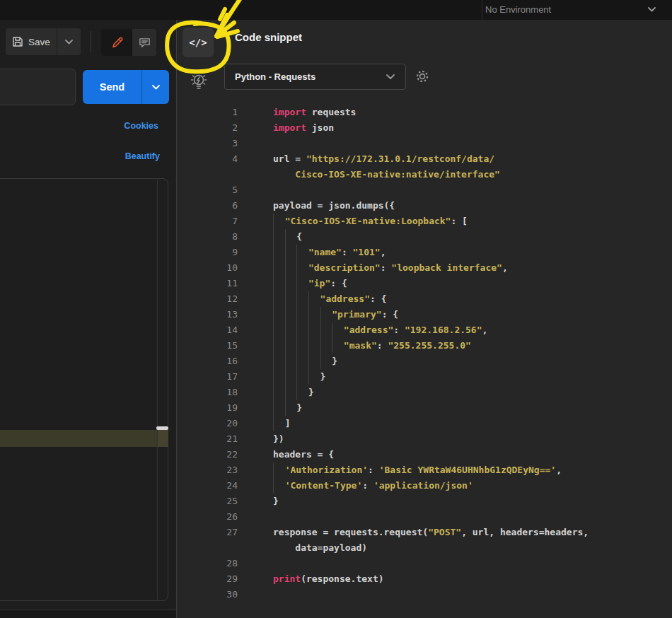 This screenshot has height=618, width=672. Describe the element at coordinates (144, 42) in the screenshot. I see `comments-button` at that location.